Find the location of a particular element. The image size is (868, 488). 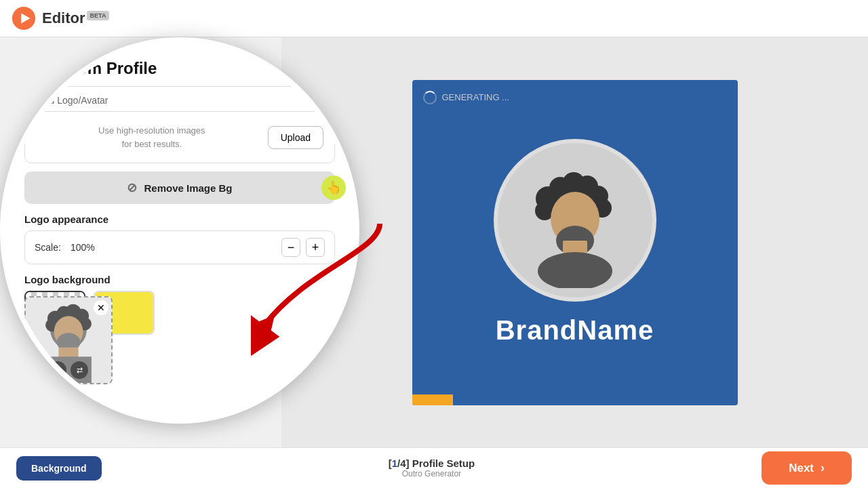

zoom-scale-label: Scale: is located at coordinates (47, 247).